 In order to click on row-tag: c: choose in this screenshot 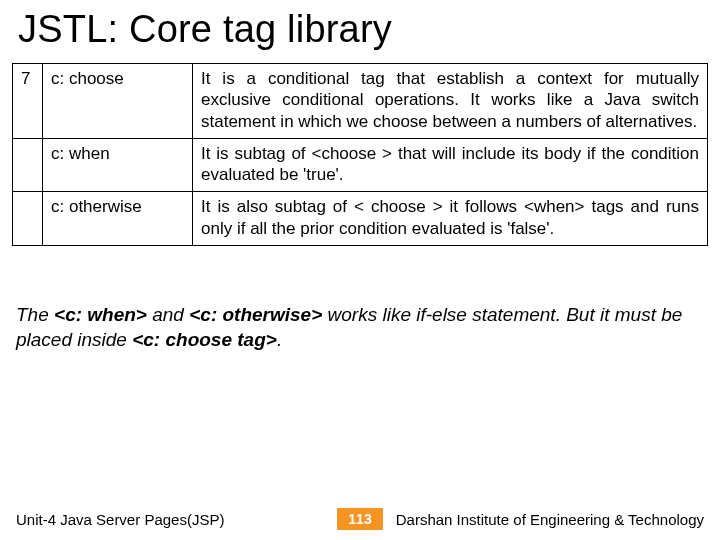, I will do `click(118, 102)`.